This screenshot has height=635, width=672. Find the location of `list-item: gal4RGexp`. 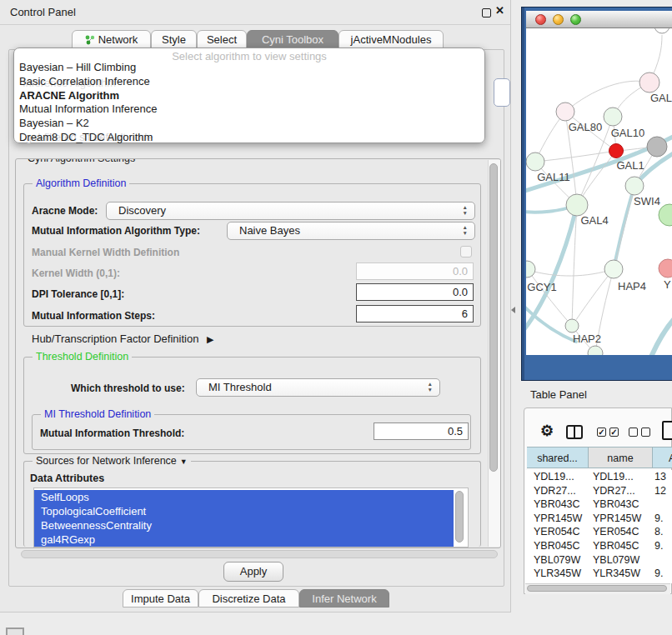

list-item: gal4RGexp is located at coordinates (243, 540).